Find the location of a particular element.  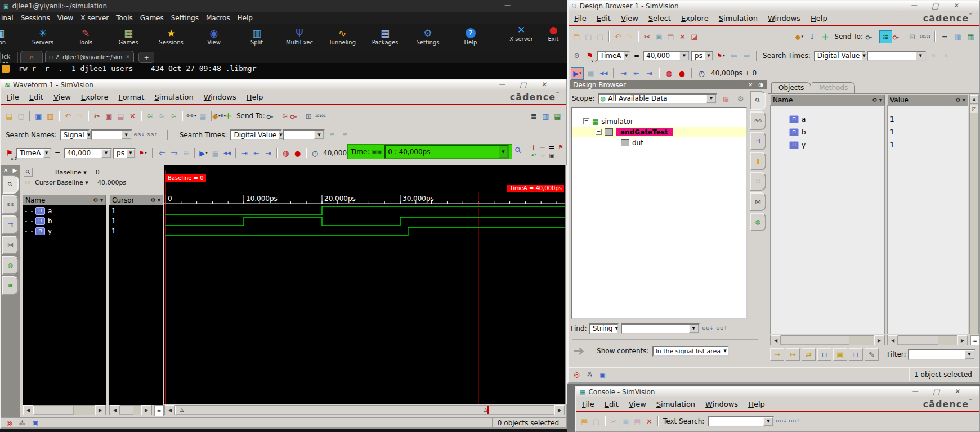

show-contents-select: In the signal list area is located at coordinates (691, 351).